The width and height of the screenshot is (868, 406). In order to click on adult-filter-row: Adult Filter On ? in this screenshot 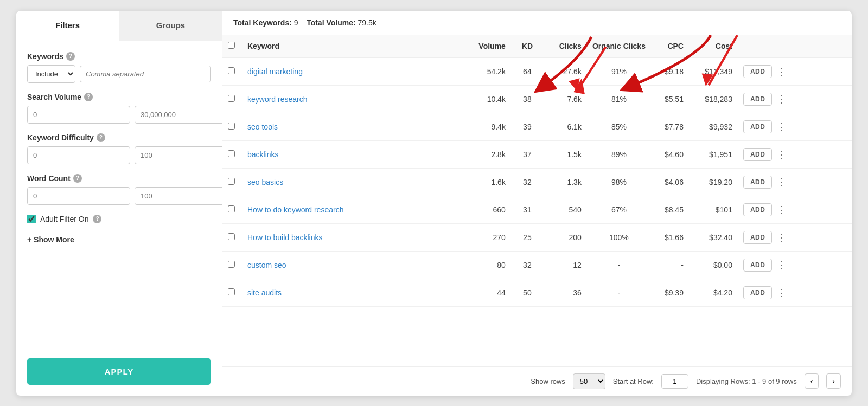, I will do `click(119, 219)`.